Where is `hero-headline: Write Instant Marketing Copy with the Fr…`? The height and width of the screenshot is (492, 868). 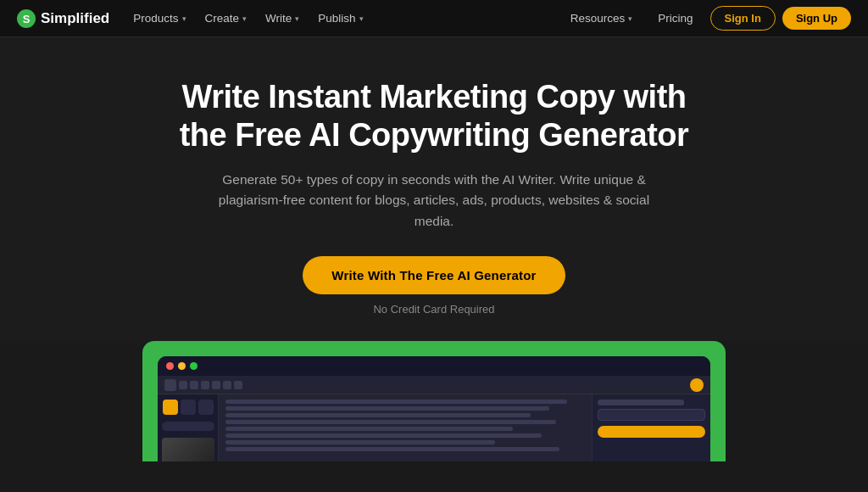
hero-headline: Write Instant Marketing Copy with the Fr… is located at coordinates (434, 116).